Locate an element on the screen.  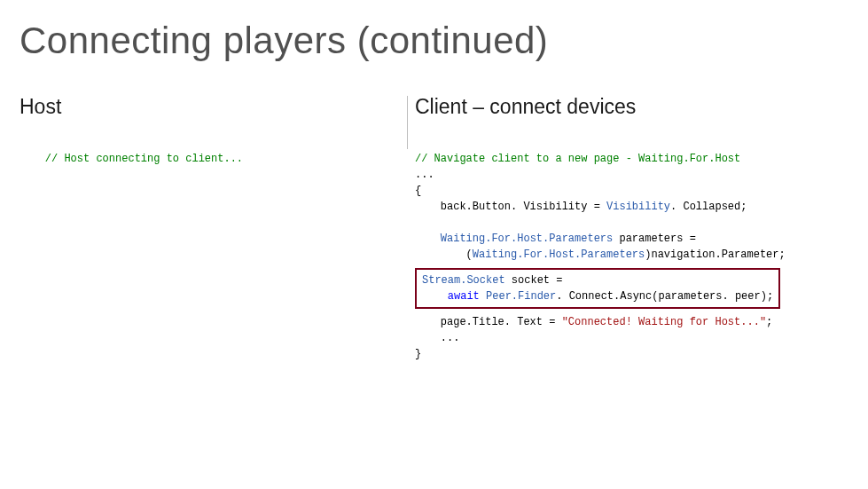
client-heading: Client – connect devices is located at coordinates (632, 106).